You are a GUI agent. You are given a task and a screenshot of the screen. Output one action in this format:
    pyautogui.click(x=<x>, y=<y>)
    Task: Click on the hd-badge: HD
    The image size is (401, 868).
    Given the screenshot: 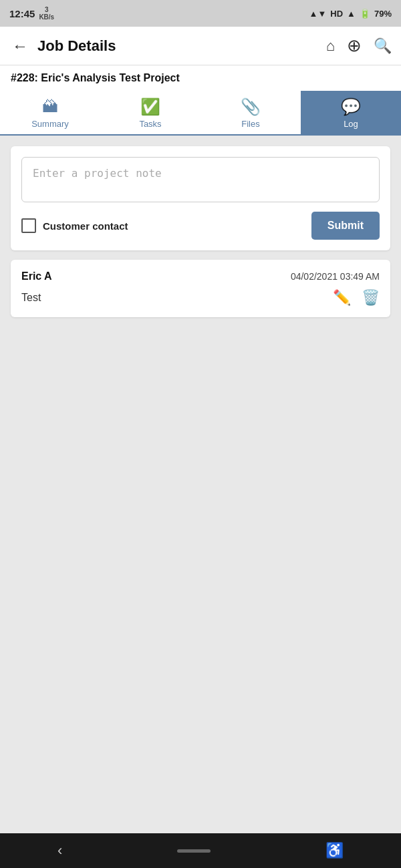 What is the action you would take?
    pyautogui.click(x=337, y=13)
    